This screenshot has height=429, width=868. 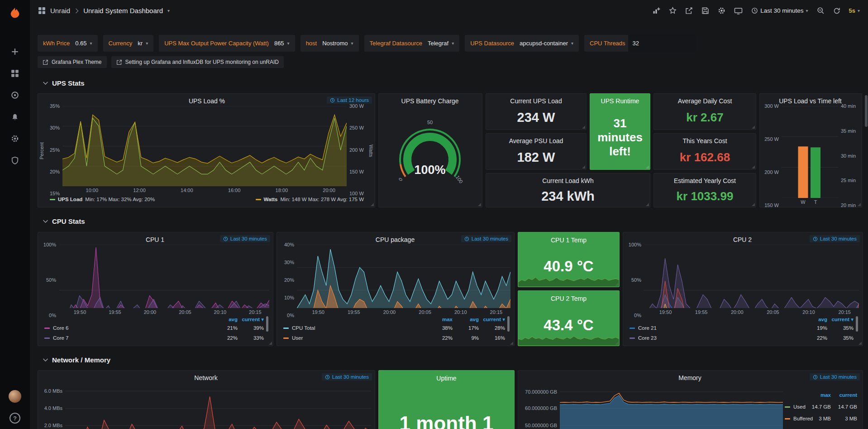 What do you see at coordinates (741, 328) in the screenshot?
I see `legend-row: Core 2119%35%` at bounding box center [741, 328].